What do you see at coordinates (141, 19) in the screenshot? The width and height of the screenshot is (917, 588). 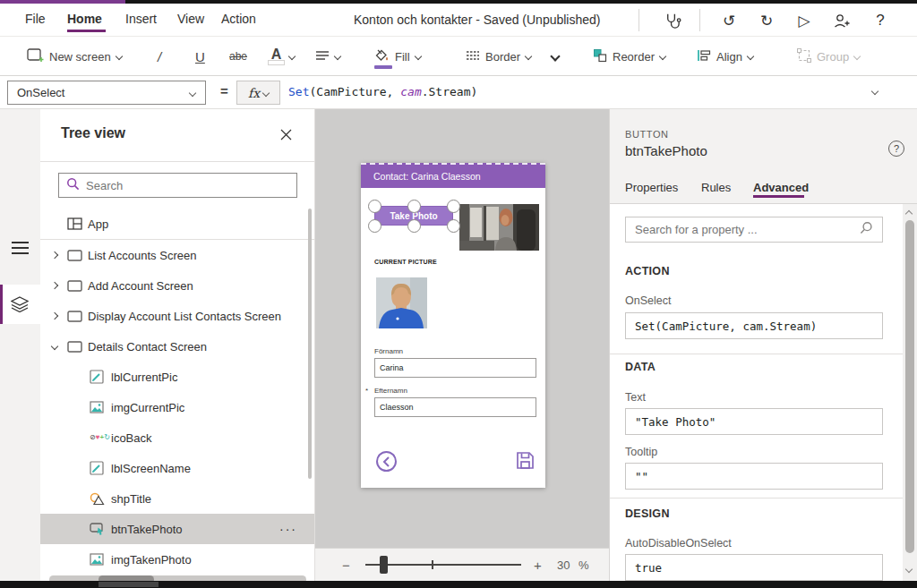 I see `menu-insert: Insert` at bounding box center [141, 19].